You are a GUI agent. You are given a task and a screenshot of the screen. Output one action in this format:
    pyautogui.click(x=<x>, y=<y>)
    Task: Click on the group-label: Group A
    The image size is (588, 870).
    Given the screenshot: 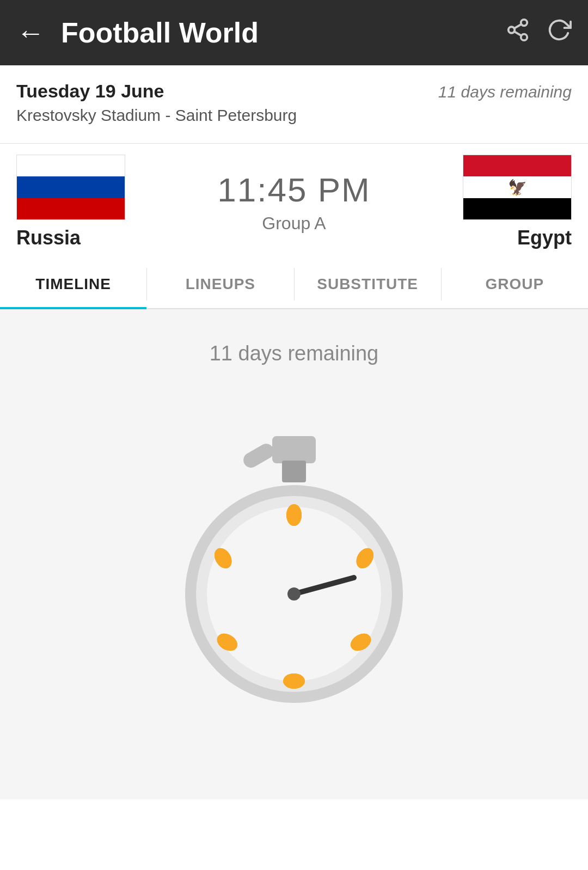 What is the action you would take?
    pyautogui.click(x=294, y=223)
    